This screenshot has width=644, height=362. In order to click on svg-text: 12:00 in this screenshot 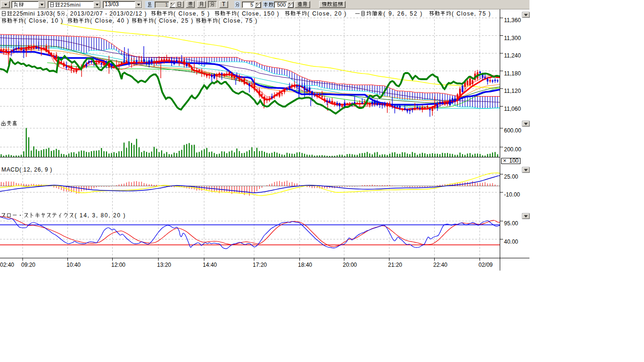, I will do `click(118, 265)`.